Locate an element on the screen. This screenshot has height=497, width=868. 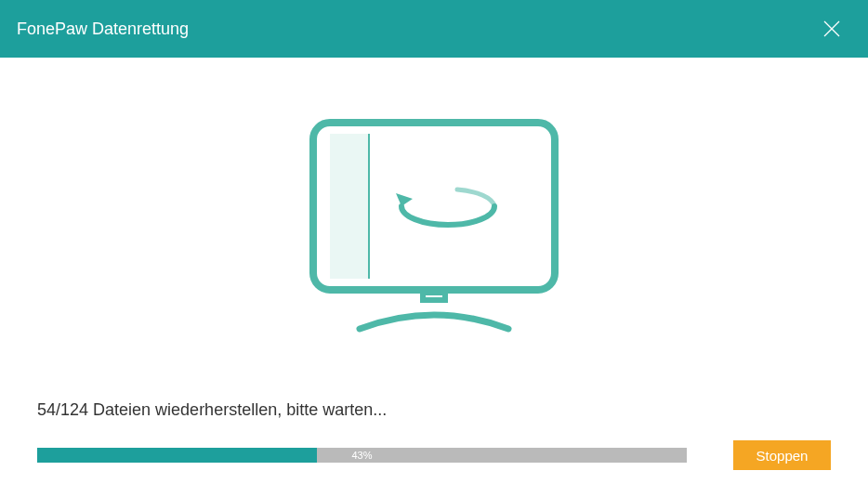
monitor-illustration is located at coordinates (434, 227).